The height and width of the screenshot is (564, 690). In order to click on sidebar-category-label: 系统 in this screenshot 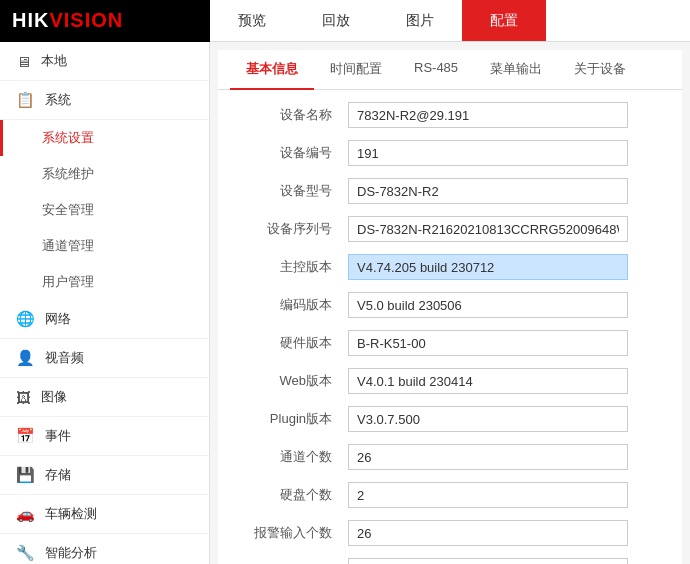, I will do `click(58, 100)`.